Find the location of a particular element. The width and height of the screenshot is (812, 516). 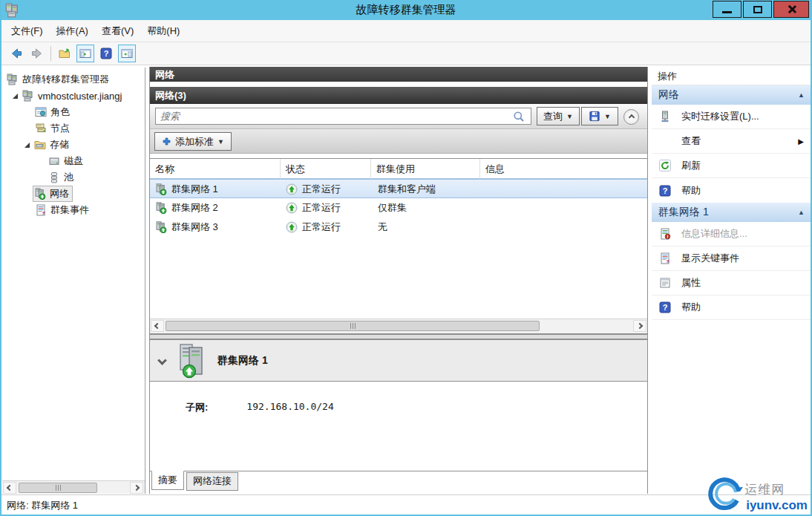

action-refresh: 刷新 is located at coordinates (732, 166).